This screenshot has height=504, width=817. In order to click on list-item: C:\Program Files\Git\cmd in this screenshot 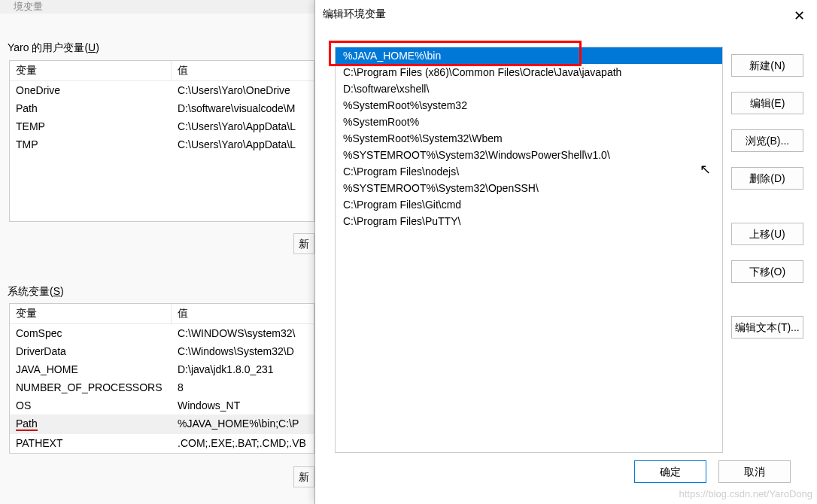, I will do `click(529, 205)`.